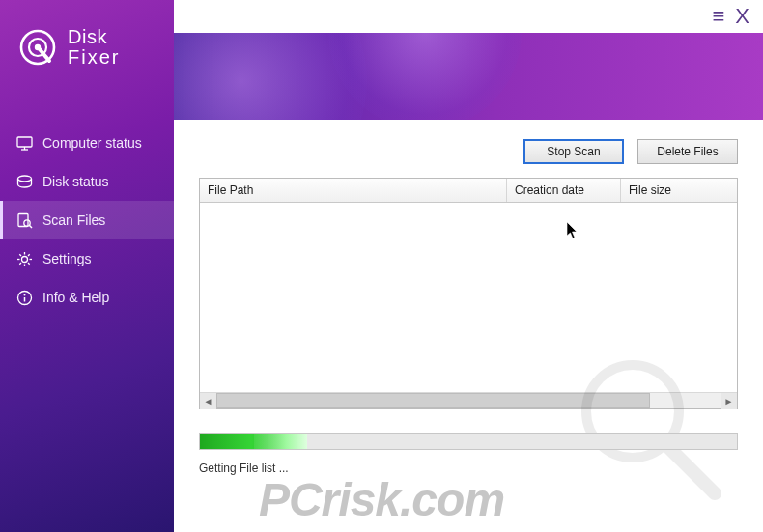  What do you see at coordinates (574, 152) in the screenshot?
I see `stop-scan-button: Stop Scan` at bounding box center [574, 152].